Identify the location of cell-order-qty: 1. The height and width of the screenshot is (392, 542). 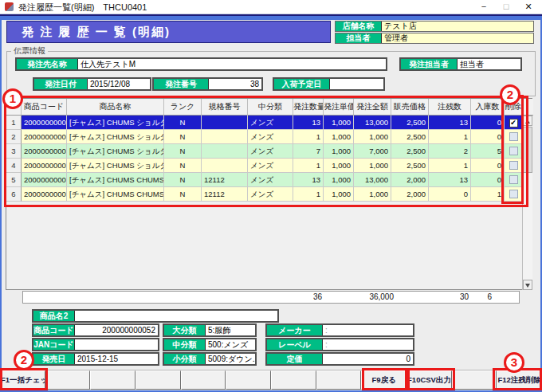
(308, 194).